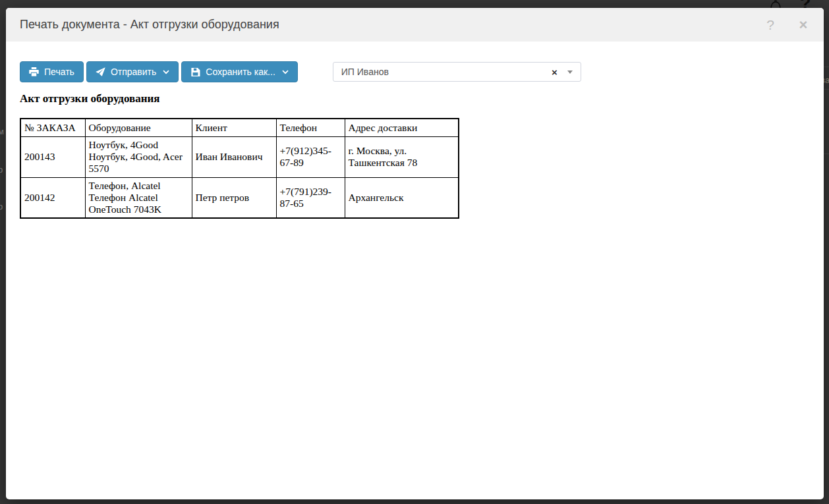 The image size is (829, 504). What do you see at coordinates (150, 25) in the screenshot?
I see `dialog-title: Печать документа - Акт отгрузки оборудов…` at bounding box center [150, 25].